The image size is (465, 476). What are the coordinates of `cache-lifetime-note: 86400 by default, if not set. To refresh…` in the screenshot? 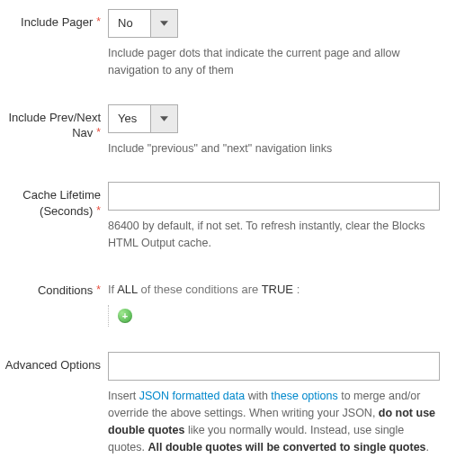 It's located at (273, 235).